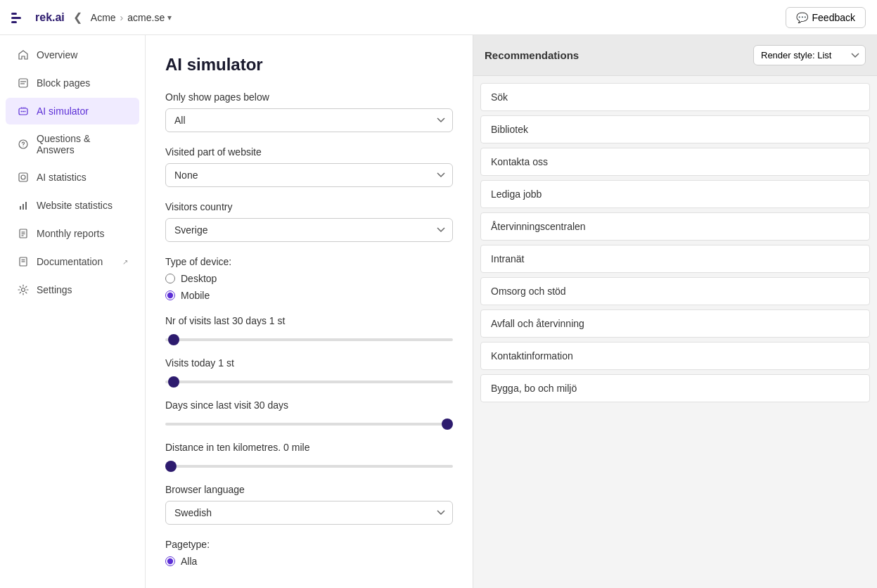 Image resolution: width=877 pixels, height=588 pixels. Describe the element at coordinates (188, 561) in the screenshot. I see `pagetype-alla-label: Alla` at that location.